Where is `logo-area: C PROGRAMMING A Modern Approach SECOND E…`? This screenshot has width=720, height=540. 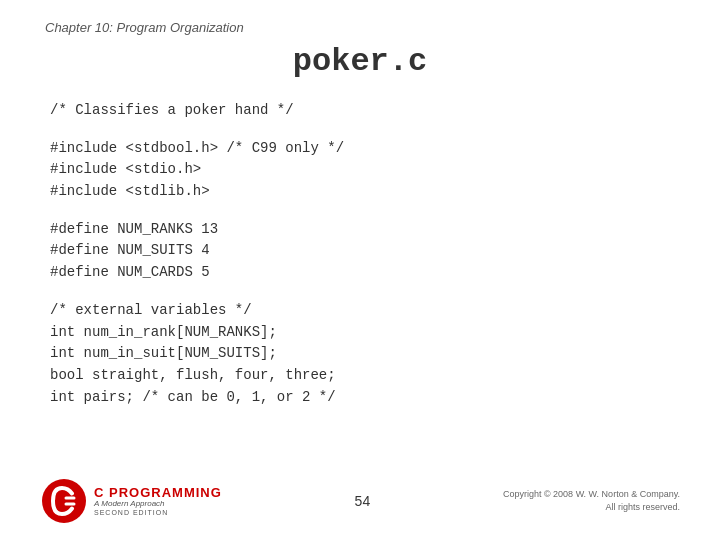 logo-area: C PROGRAMMING A Modern Approach SECOND E… is located at coordinates (131, 501).